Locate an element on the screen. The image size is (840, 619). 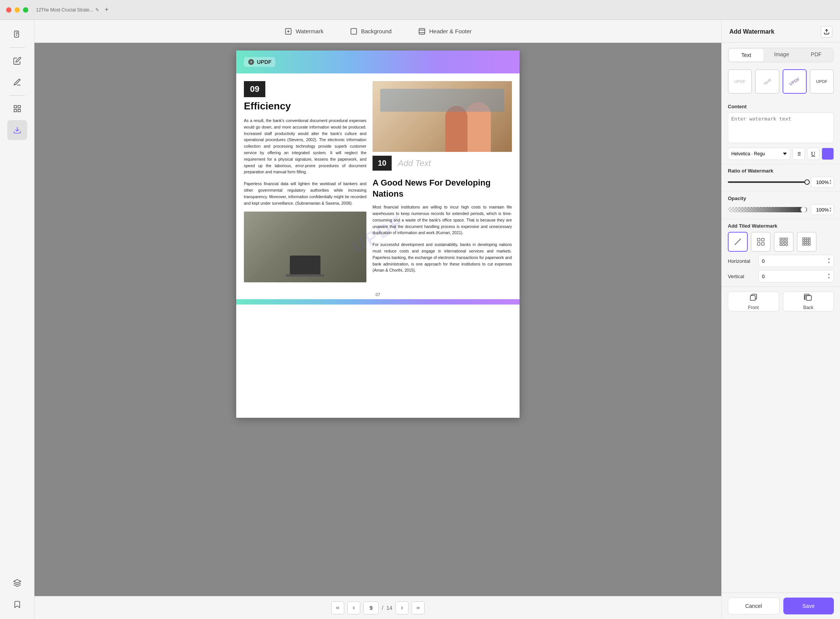
tab-image: Image is located at coordinates (781, 55).